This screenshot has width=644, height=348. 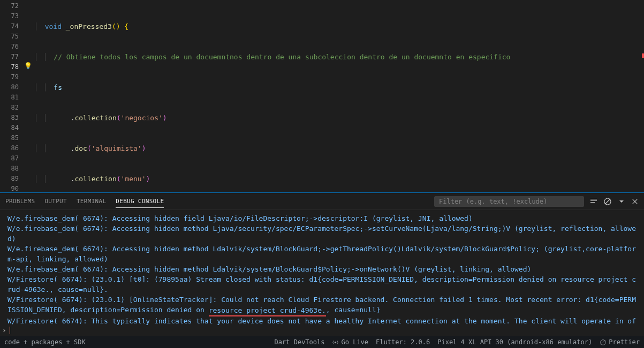 I want to click on line-number: 81, so click(x=10, y=97).